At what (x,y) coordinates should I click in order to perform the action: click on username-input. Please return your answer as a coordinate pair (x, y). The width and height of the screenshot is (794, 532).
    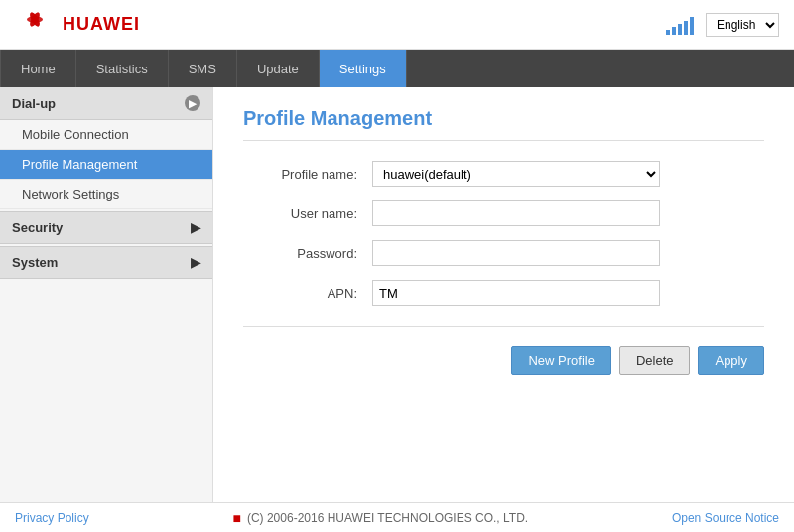
    Looking at the image, I should click on (516, 213).